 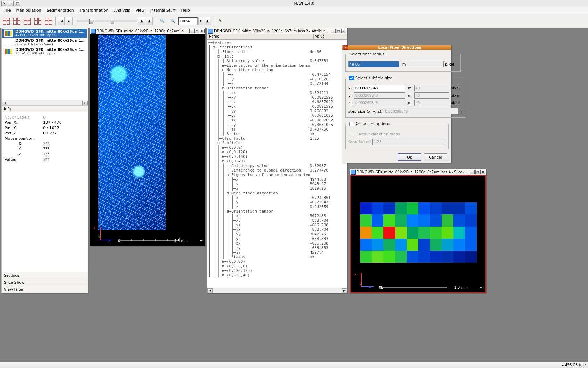 What do you see at coordinates (432, 88) in the screenshot?
I see `x-px-input` at bounding box center [432, 88].